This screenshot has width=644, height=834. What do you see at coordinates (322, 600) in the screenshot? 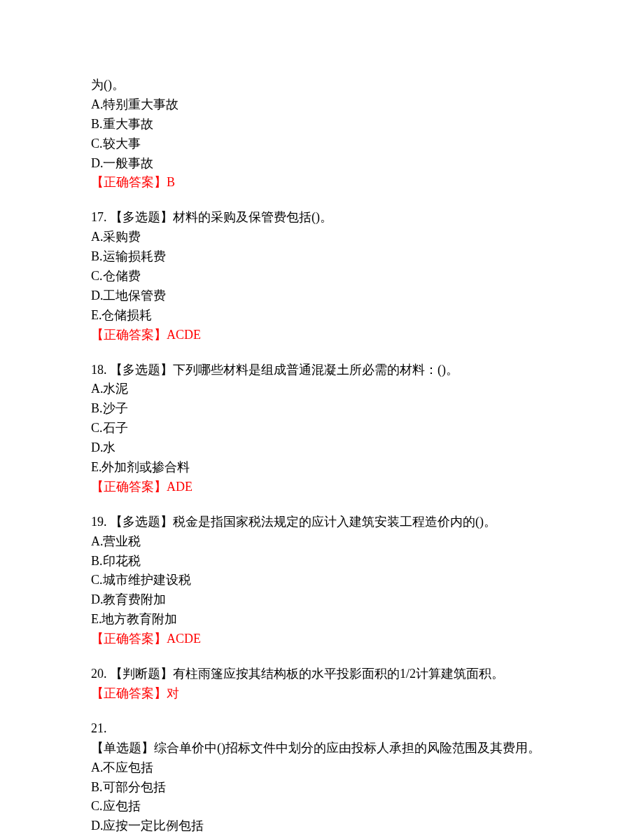
I see `question-19-option-D: D.教育费附加` at bounding box center [322, 600].